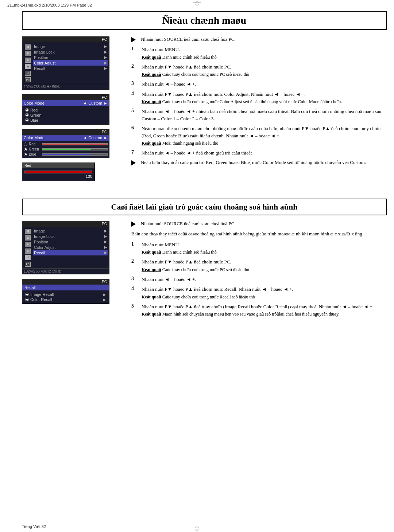  Describe the element at coordinates (151, 270) in the screenshot. I see `s2-step2-label: Keát quaû` at that location.